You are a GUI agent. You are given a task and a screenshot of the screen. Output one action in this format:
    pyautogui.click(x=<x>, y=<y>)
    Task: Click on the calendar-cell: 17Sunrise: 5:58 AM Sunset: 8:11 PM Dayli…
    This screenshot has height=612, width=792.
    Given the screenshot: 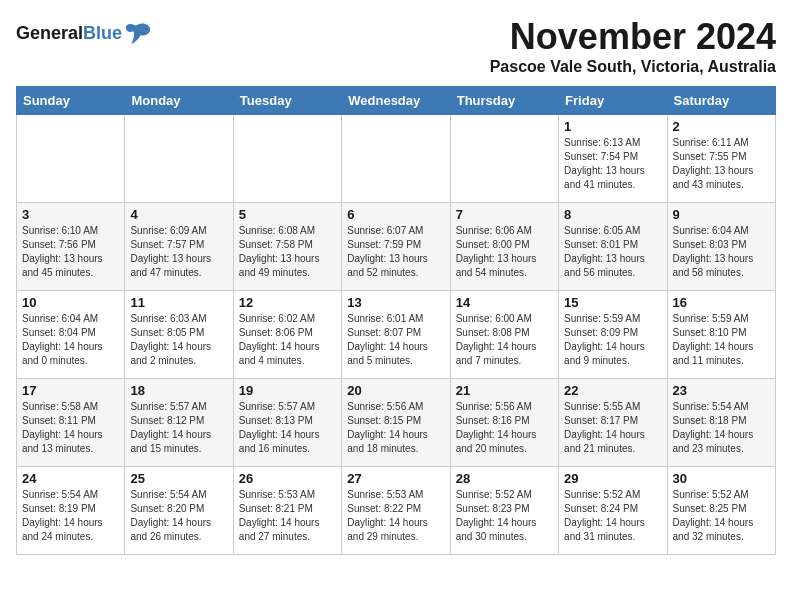 What is the action you would take?
    pyautogui.click(x=71, y=423)
    